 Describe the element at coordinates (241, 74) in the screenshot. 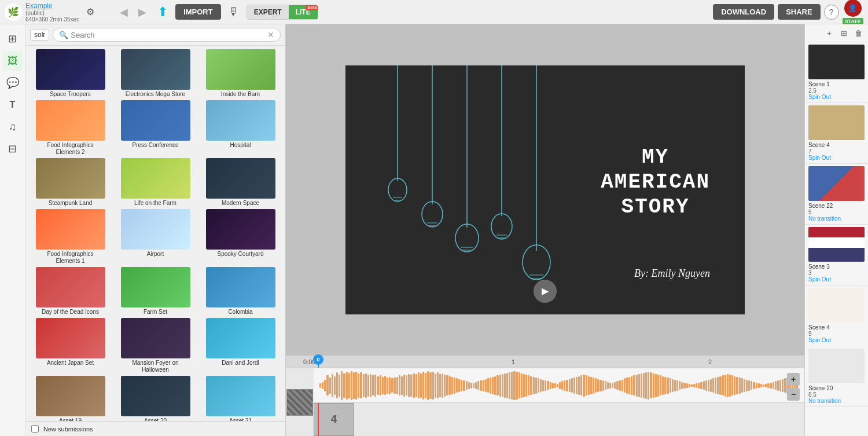

I see `asset-item: Inside the Barn` at that location.